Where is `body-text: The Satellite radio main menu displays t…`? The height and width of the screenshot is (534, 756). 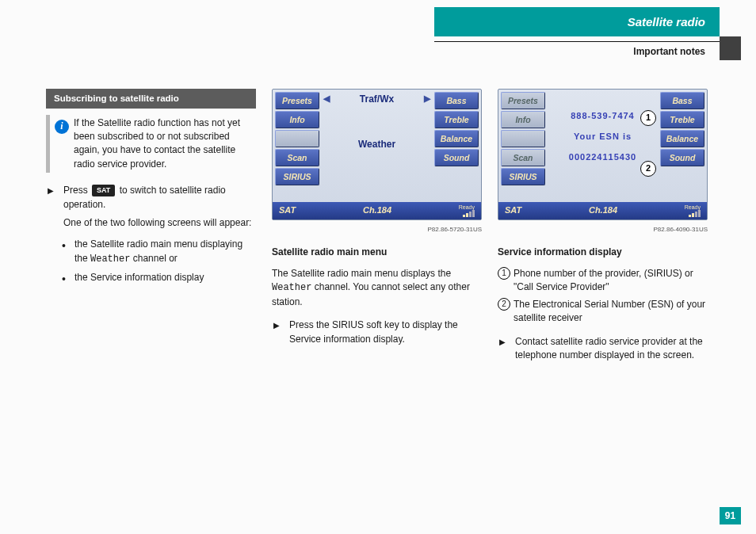 body-text: The Satellite radio main menu displays t… is located at coordinates (377, 288).